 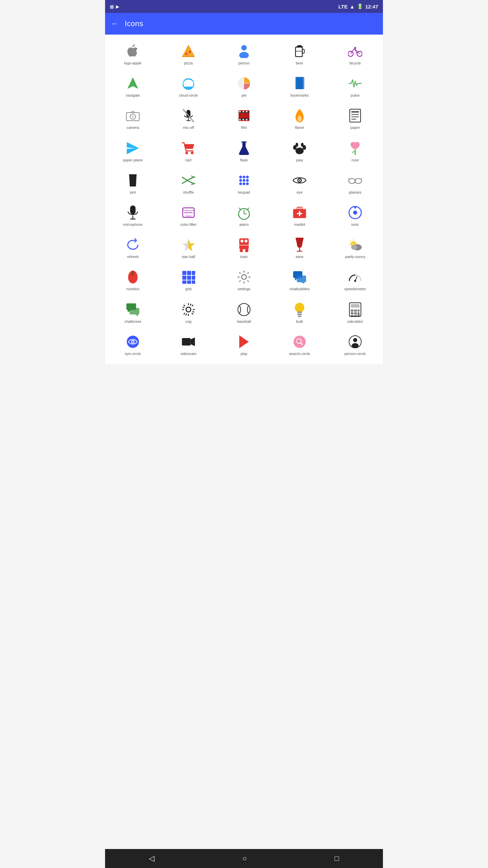 I want to click on icon-item-paper: paper, so click(x=355, y=119).